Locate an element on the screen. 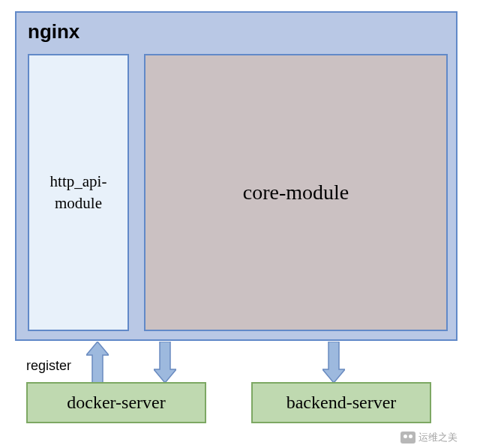  register-arrow-up-icon is located at coordinates (98, 363).